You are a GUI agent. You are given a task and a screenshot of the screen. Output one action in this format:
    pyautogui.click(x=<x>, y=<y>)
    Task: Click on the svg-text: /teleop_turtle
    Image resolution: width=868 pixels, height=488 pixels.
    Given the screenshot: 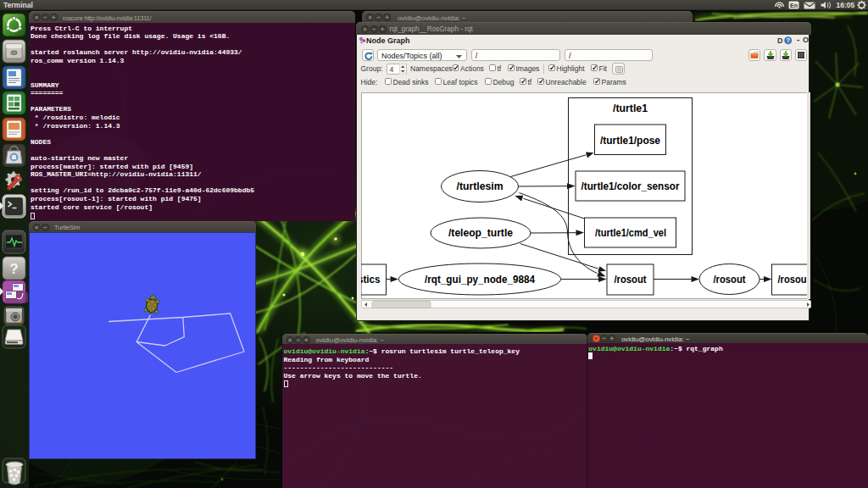 What is the action you would take?
    pyautogui.click(x=481, y=233)
    